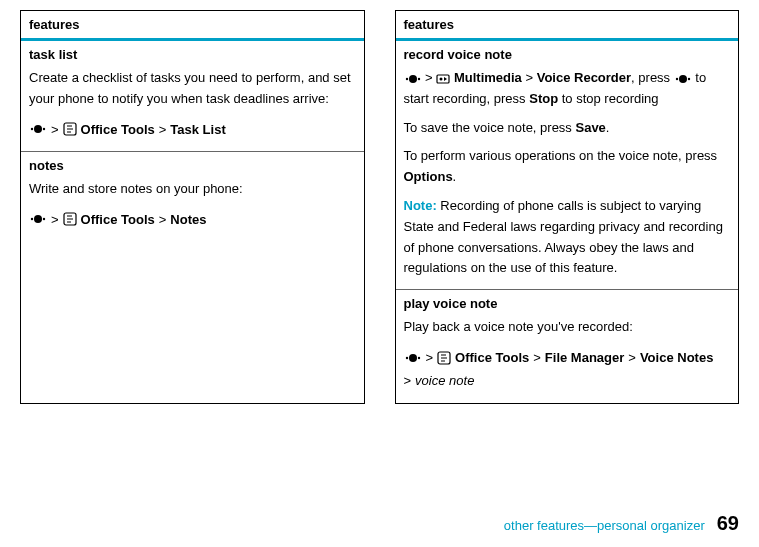 The image size is (759, 547). Describe the element at coordinates (568, 167) in the screenshot. I see `record-ops-line: To perform various operations on the voi…` at that location.